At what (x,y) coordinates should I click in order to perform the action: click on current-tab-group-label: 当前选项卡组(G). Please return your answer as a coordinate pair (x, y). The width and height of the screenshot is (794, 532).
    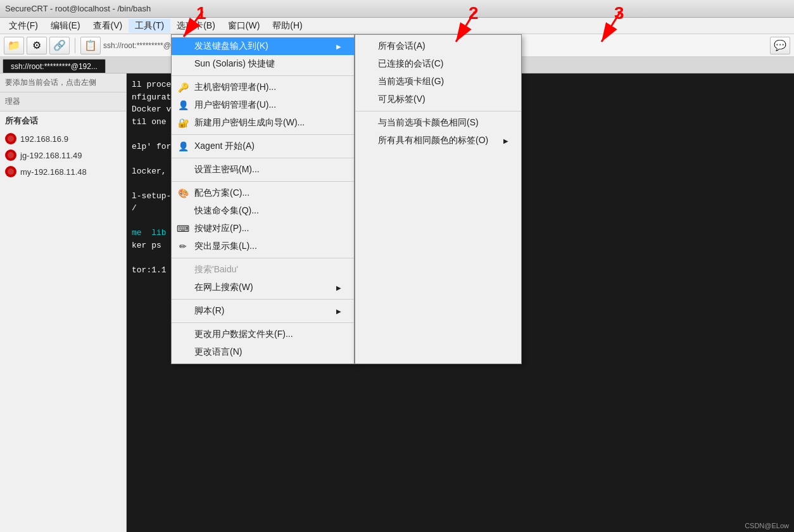
    Looking at the image, I should click on (411, 82).